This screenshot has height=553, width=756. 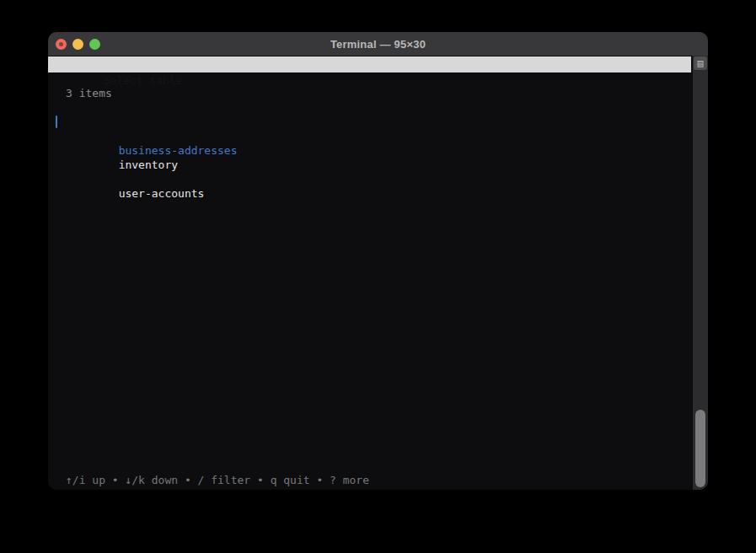 I want to click on list-item-label: inventory, so click(x=148, y=165).